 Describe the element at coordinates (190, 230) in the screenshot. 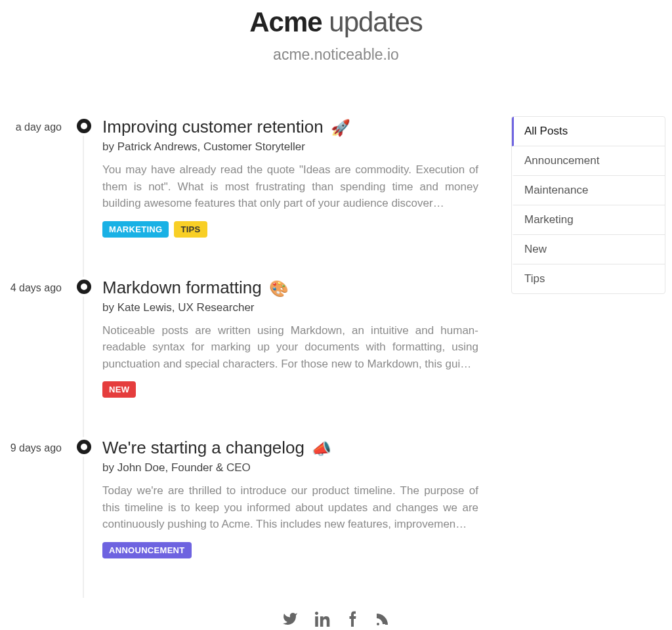

I see `tag-tips: TIPS` at that location.